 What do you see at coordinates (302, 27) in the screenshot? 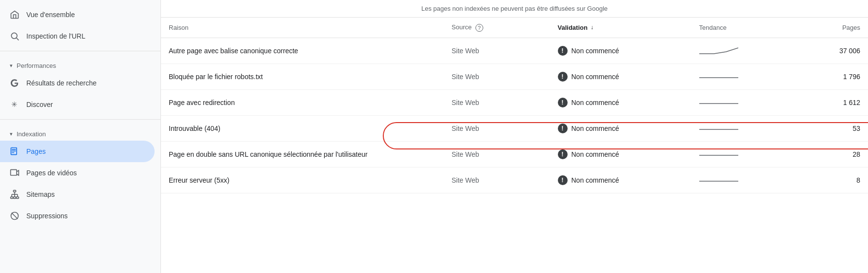
I see `col-header-raison: Raison` at bounding box center [302, 27].